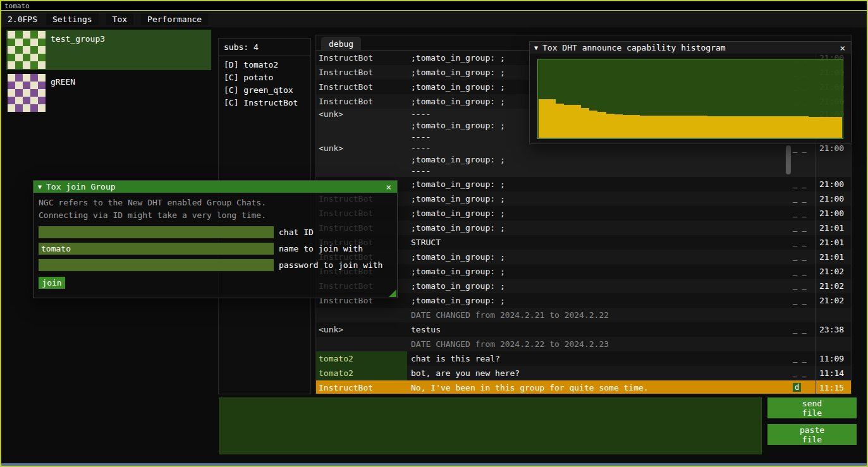 This screenshot has width=868, height=467. Describe the element at coordinates (434, 6) in the screenshot. I see `window-titlebar: tomato` at that location.